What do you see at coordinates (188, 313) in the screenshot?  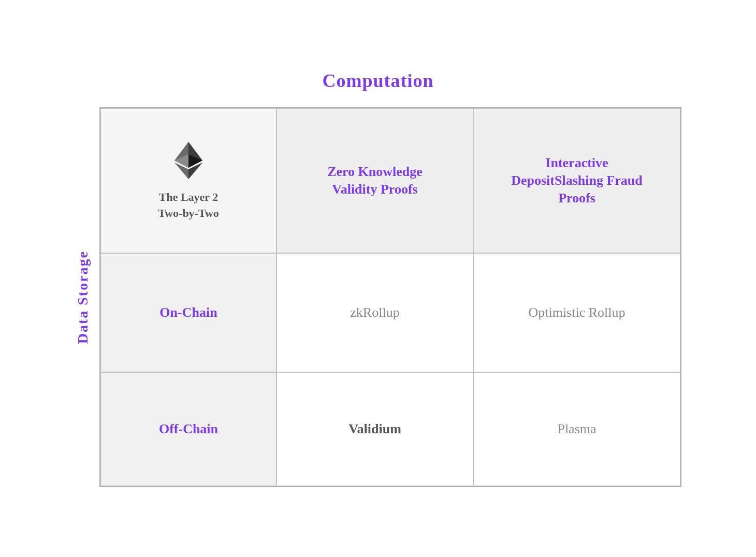 I see `onchain-label-cell: On-Chain` at bounding box center [188, 313].